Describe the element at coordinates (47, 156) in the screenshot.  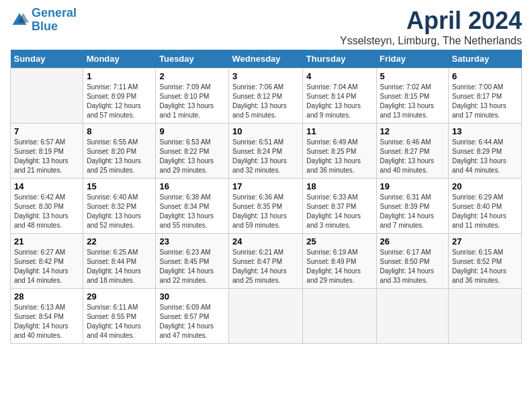
I see `day-info: Sunrise: 6:57 AM Sunset: 8:19 PM Dayligh…` at that location.